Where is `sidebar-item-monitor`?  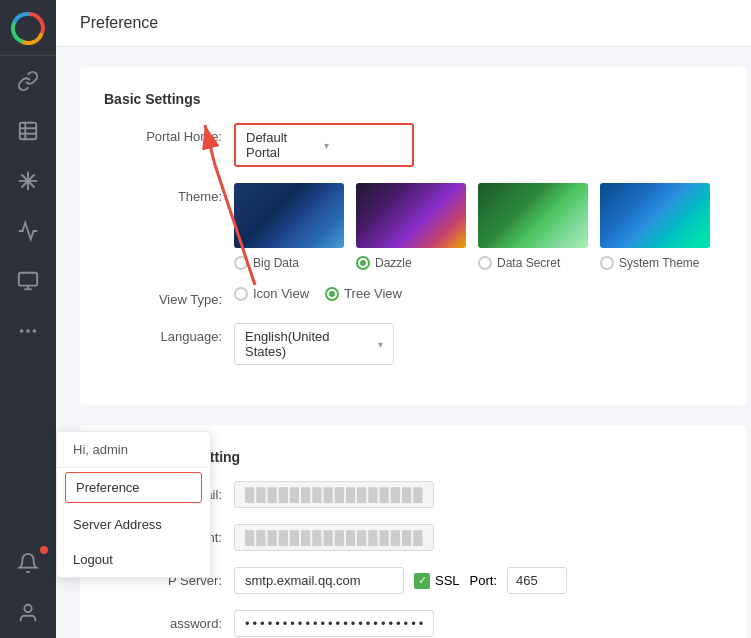
sidebar-item-monitor is located at coordinates (28, 281).